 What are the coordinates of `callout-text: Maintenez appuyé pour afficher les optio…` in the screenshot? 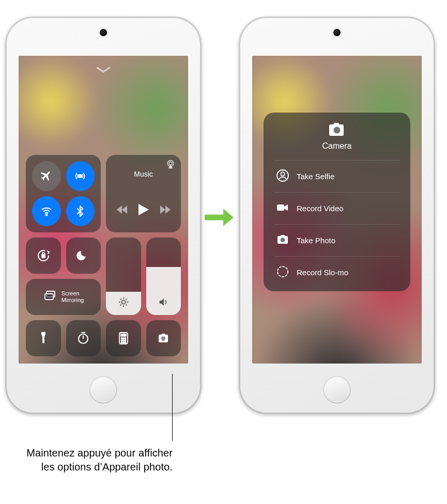 It's located at (95, 460).